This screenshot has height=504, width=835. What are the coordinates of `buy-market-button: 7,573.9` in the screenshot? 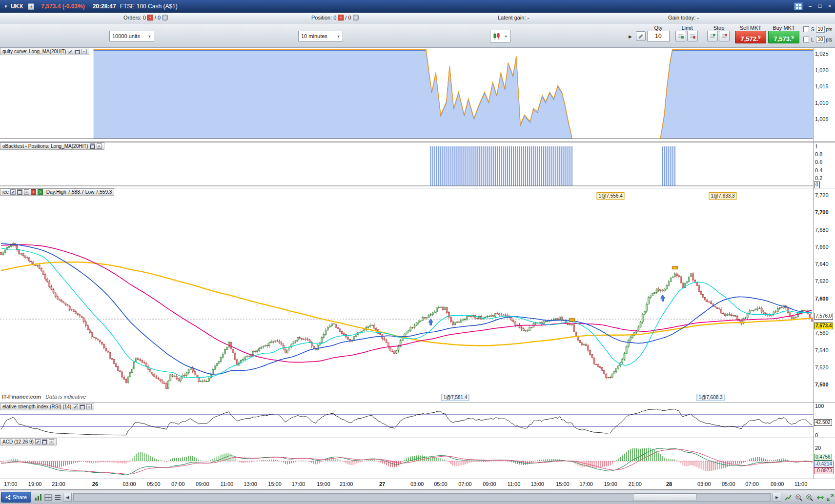 It's located at (784, 37).